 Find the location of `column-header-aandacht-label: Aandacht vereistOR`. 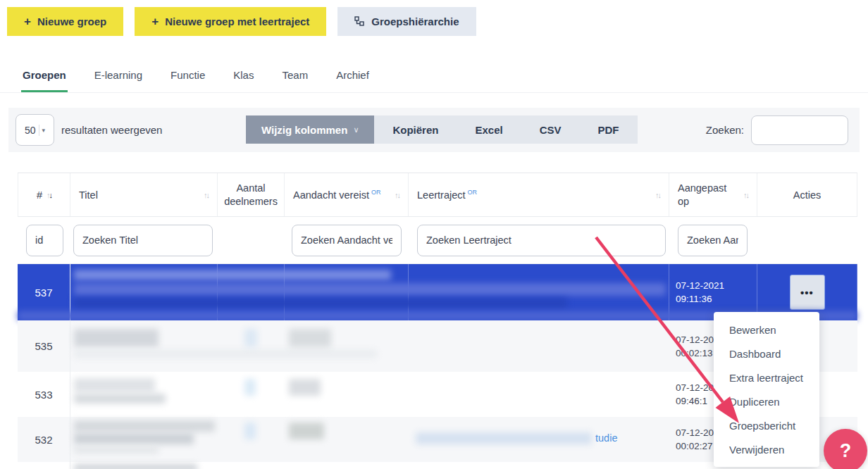

column-header-aandacht-label: Aandacht vereistOR is located at coordinates (337, 194).